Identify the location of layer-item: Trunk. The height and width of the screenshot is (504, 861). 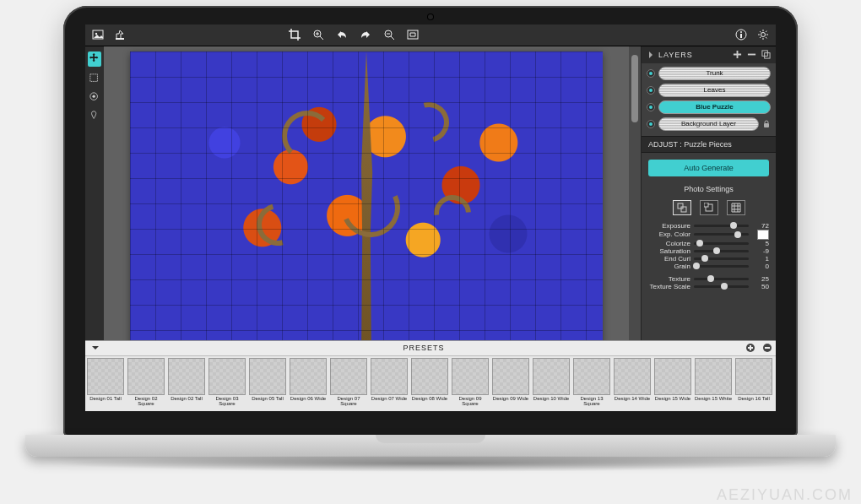
(714, 73).